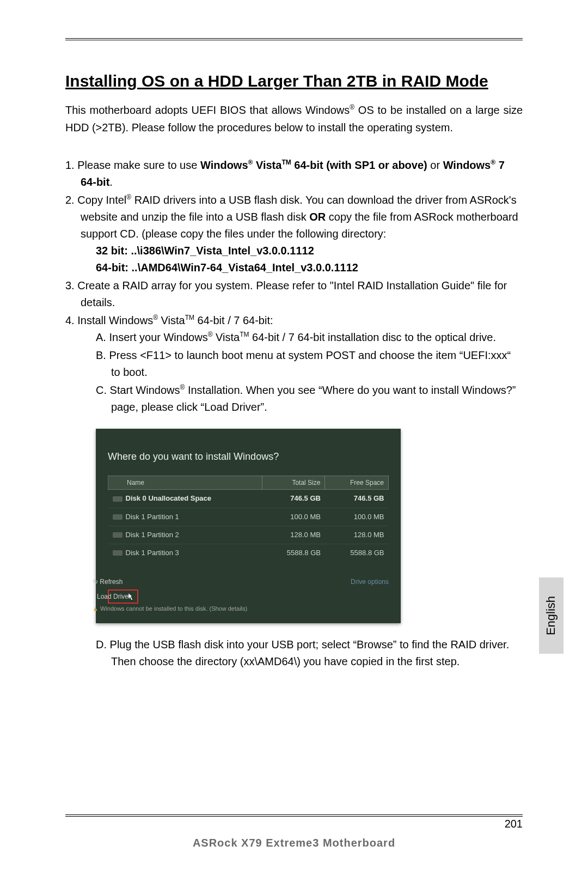  What do you see at coordinates (309, 338) in the screenshot?
I see `substep-a: A. Insert your Windows® VistaTM 64-bit /…` at bounding box center [309, 338].